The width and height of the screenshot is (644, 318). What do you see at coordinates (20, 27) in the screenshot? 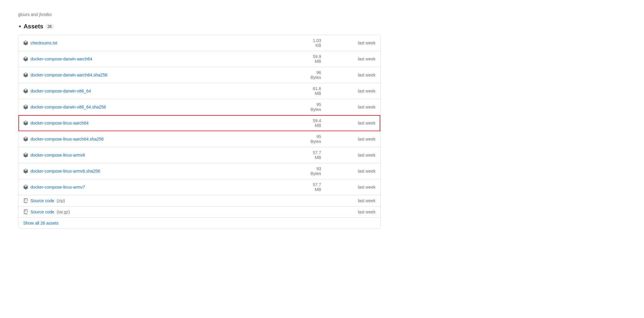
I see `triangle-icon: ▼` at bounding box center [20, 27].